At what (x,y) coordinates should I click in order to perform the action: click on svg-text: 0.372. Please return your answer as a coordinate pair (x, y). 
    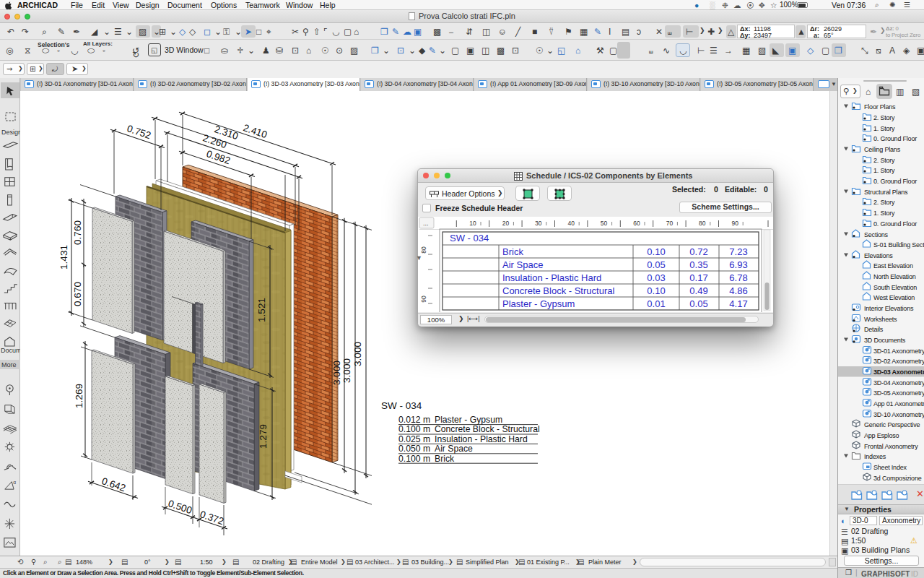
    Looking at the image, I should click on (212, 517).